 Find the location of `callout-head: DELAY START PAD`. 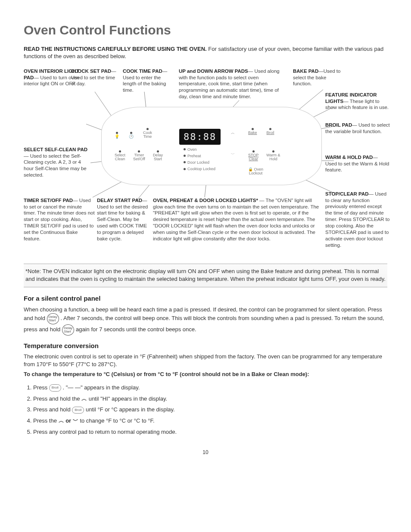

callout-head: DELAY START PAD is located at coordinates (120, 200).